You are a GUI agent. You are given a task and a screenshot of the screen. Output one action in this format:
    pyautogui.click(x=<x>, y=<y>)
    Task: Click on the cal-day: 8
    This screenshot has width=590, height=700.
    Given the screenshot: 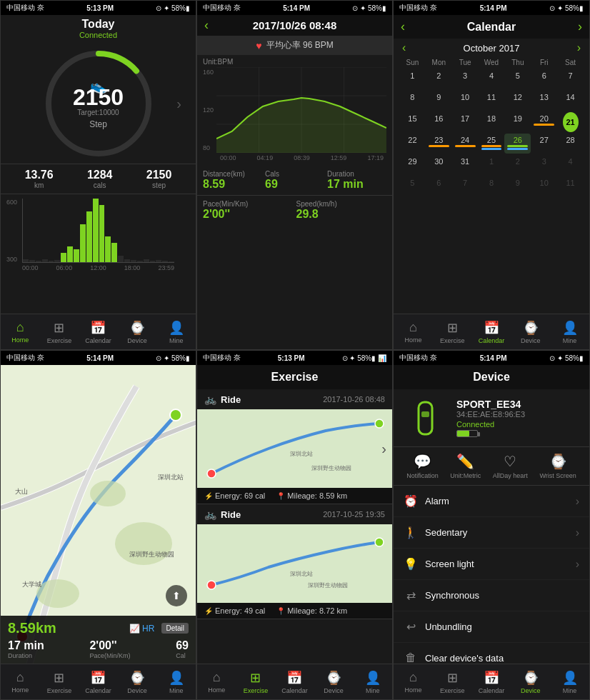 What is the action you would take?
    pyautogui.click(x=413, y=101)
    